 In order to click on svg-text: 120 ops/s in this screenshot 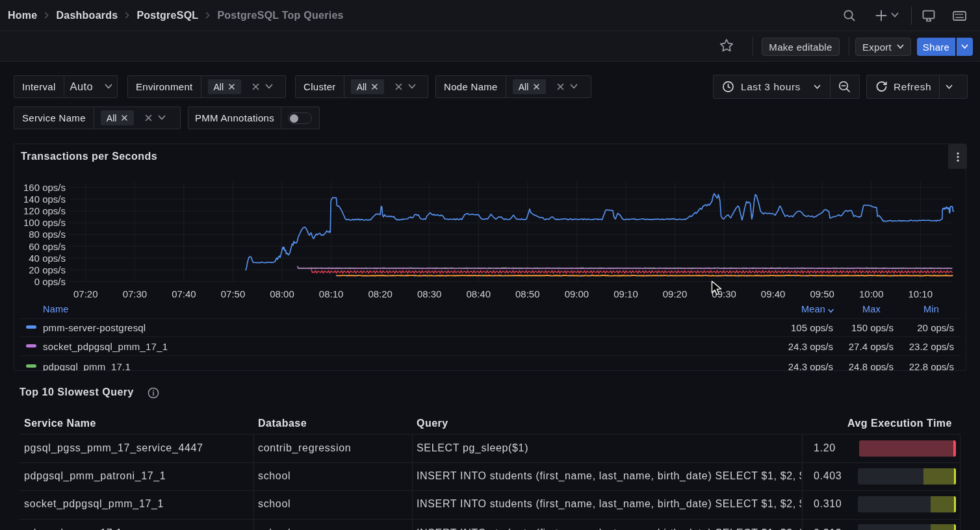, I will do `click(44, 210)`.